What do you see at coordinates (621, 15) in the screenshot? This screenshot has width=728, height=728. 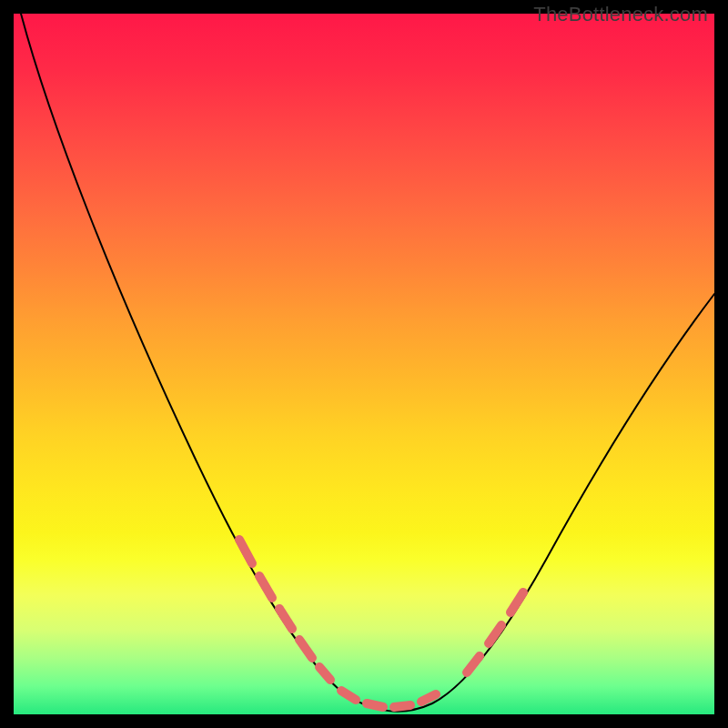 I see `watermark-text: TheBottleneck.com` at bounding box center [621, 15].